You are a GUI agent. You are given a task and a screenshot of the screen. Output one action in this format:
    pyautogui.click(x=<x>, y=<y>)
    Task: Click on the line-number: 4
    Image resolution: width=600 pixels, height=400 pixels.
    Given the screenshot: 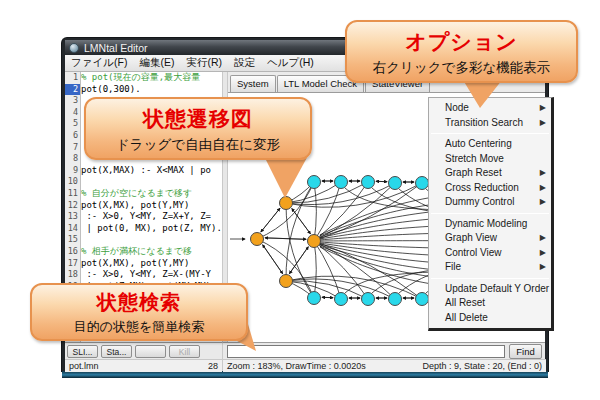 What is the action you would take?
    pyautogui.click(x=72, y=113)
    